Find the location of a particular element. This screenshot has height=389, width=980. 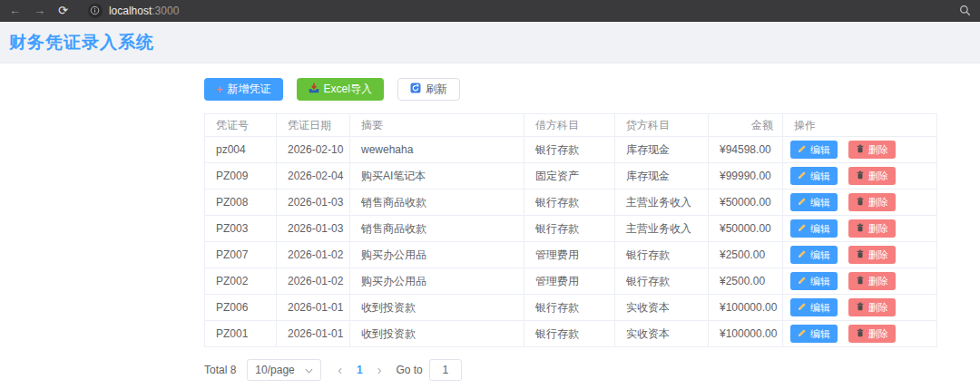

url-port: :3000 is located at coordinates (165, 11).